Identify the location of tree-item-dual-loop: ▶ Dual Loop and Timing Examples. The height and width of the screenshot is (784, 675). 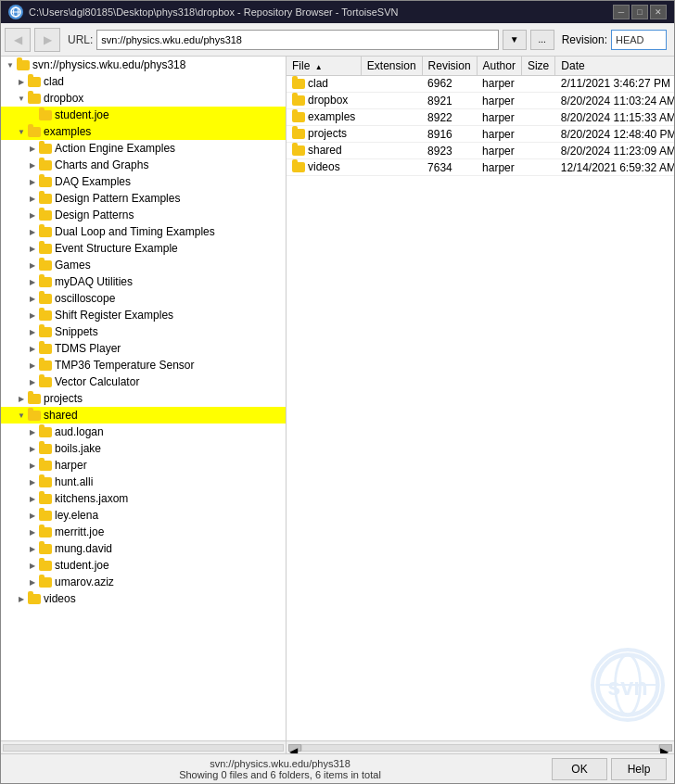
(143, 232).